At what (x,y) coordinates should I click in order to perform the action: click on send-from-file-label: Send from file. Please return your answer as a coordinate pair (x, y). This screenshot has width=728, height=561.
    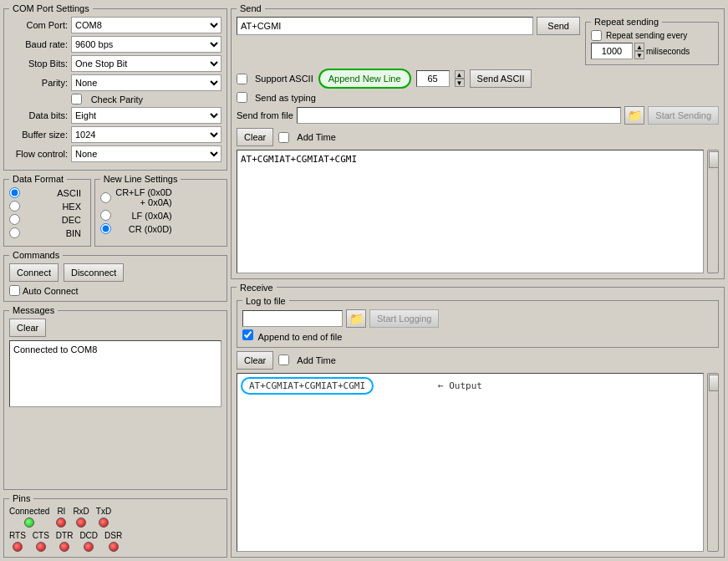
    Looking at the image, I should click on (265, 115).